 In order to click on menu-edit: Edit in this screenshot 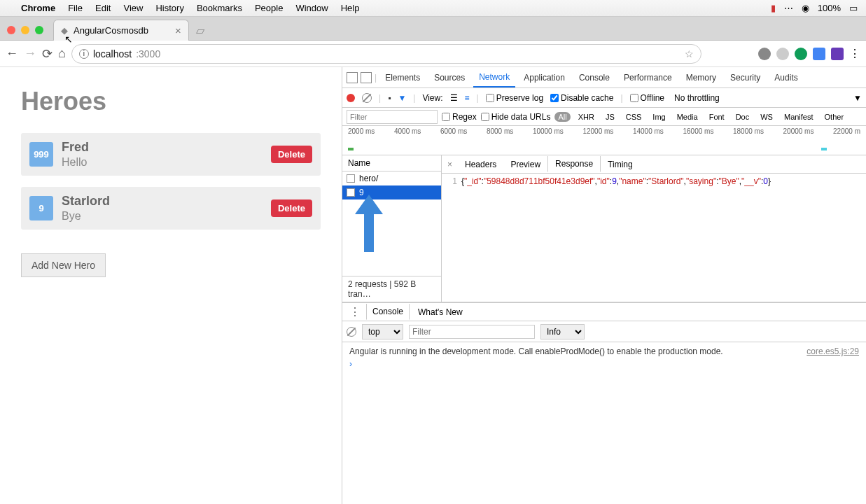, I will do `click(103, 8)`.